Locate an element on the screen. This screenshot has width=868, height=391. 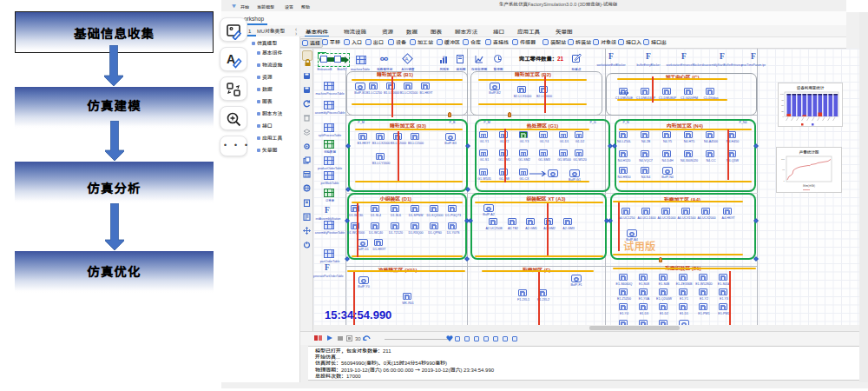
svg-text: 25 is located at coordinates (783, 111).